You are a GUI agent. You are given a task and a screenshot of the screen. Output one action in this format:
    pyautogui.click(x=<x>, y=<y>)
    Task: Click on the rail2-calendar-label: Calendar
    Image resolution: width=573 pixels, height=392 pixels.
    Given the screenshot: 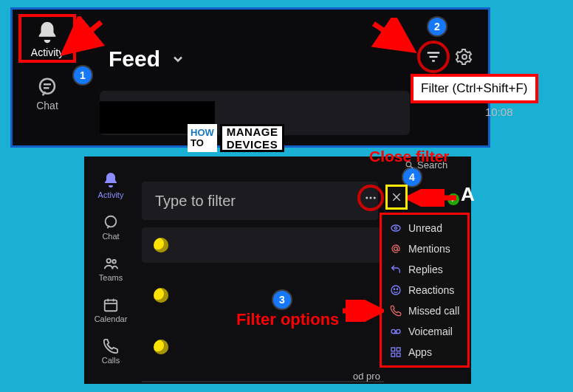 What is the action you would take?
    pyautogui.click(x=111, y=319)
    